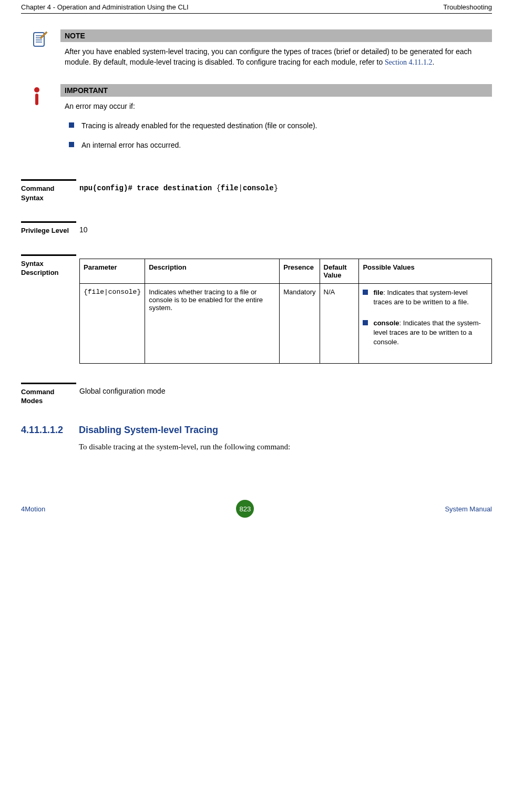  Describe the element at coordinates (425, 333) in the screenshot. I see `list-item: console: Indicates that the system-level…` at that location.